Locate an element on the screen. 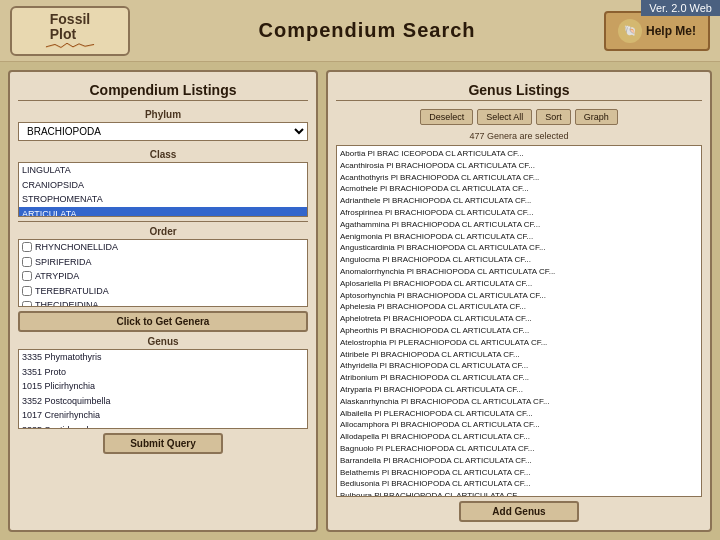 The height and width of the screenshot is (540, 720). submit-query-button: Submit Query is located at coordinates (163, 444).